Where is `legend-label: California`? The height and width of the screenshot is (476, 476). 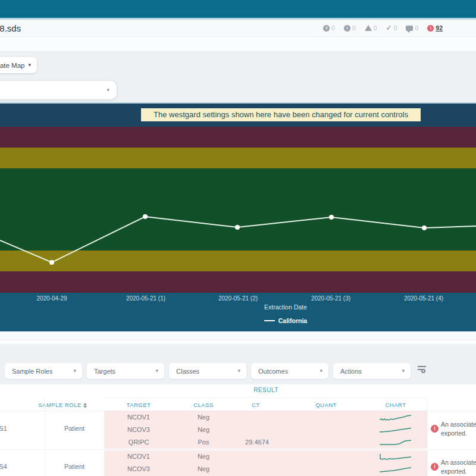
legend-label: California is located at coordinates (293, 321).